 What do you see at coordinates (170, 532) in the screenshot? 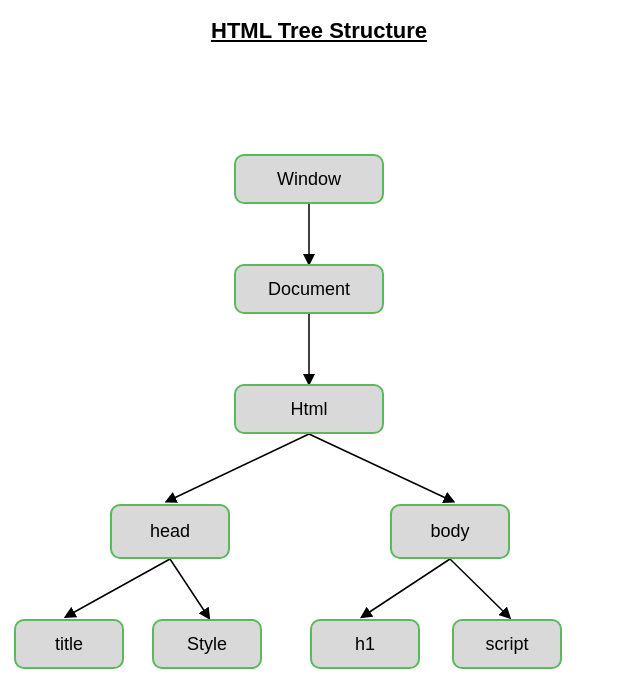
I see `node-head: head` at bounding box center [170, 532].